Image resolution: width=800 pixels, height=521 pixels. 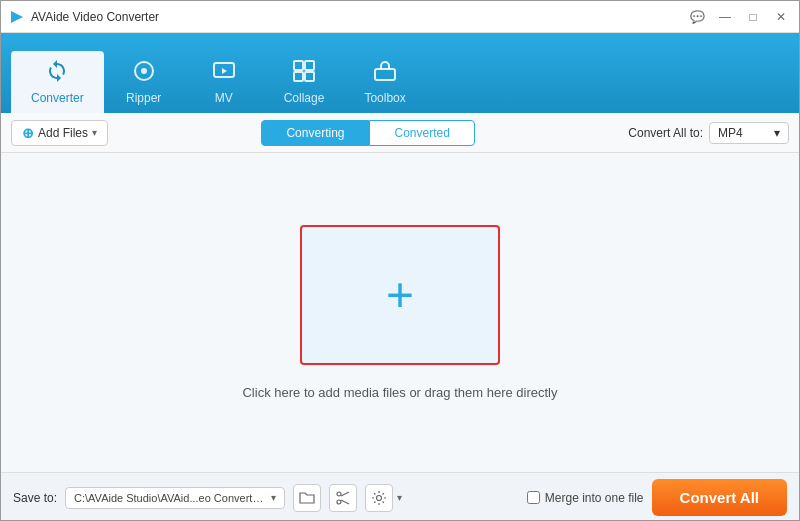 What do you see at coordinates (400, 392) in the screenshot?
I see `drop-hint-text: Click here to add media files or drag th…` at bounding box center [400, 392].